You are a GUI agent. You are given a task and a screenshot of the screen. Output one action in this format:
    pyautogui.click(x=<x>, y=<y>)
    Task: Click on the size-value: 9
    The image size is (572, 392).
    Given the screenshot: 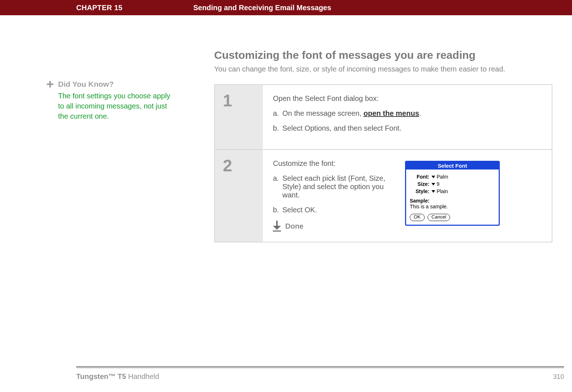 What is the action you would take?
    pyautogui.click(x=438, y=184)
    